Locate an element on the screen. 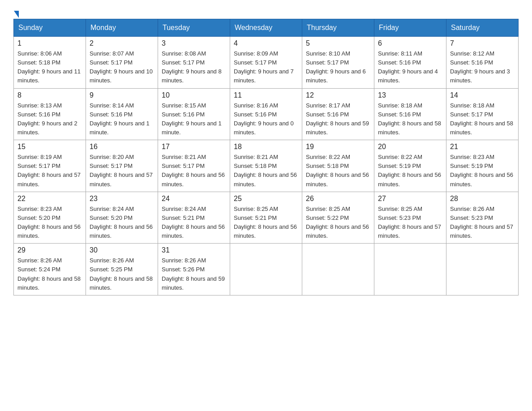 The width and height of the screenshot is (532, 411). calendar-header-row: Sunday Monday Tuesday Wednesday Thursday… is located at coordinates (266, 28).